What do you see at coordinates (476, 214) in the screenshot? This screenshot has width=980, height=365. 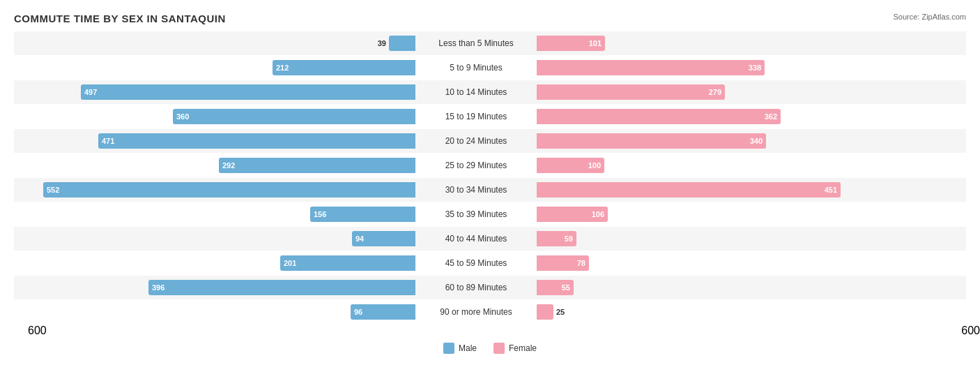 I see `row-label: 35 to 39 Minutes` at bounding box center [476, 214].